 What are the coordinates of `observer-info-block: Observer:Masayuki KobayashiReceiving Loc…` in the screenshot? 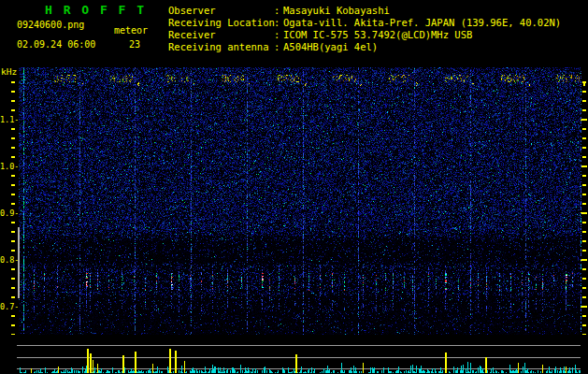 It's located at (365, 29).